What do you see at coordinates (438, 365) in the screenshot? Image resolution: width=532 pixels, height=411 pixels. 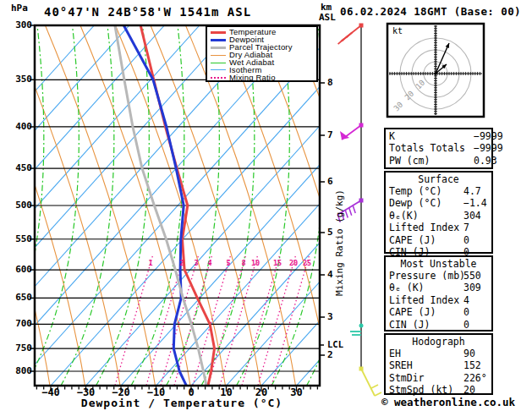 I see `table-row: SREH152` at bounding box center [438, 365].